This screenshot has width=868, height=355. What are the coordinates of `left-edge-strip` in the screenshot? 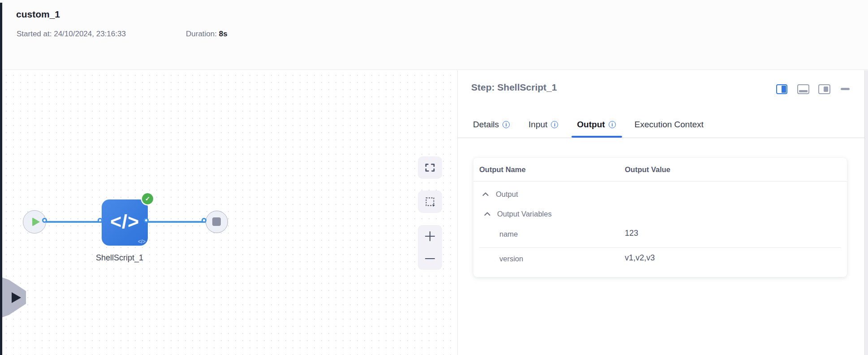 It's located at (1, 179).